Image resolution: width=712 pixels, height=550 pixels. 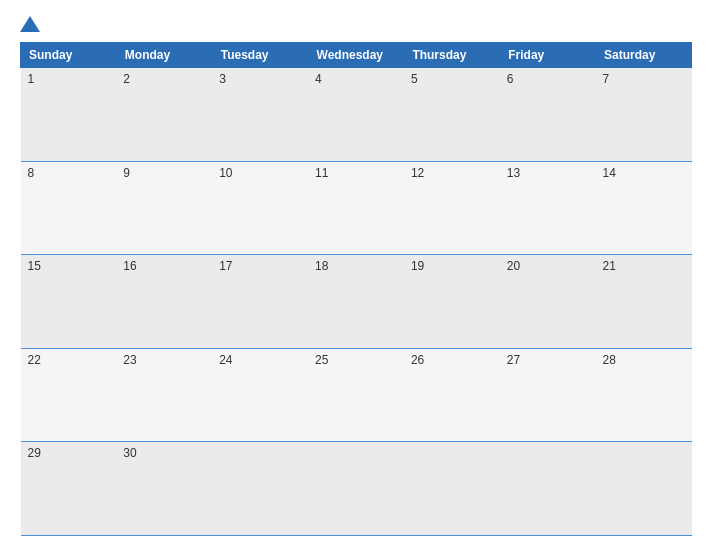 What do you see at coordinates (164, 302) in the screenshot?
I see `calendar-cell: 16` at bounding box center [164, 302].